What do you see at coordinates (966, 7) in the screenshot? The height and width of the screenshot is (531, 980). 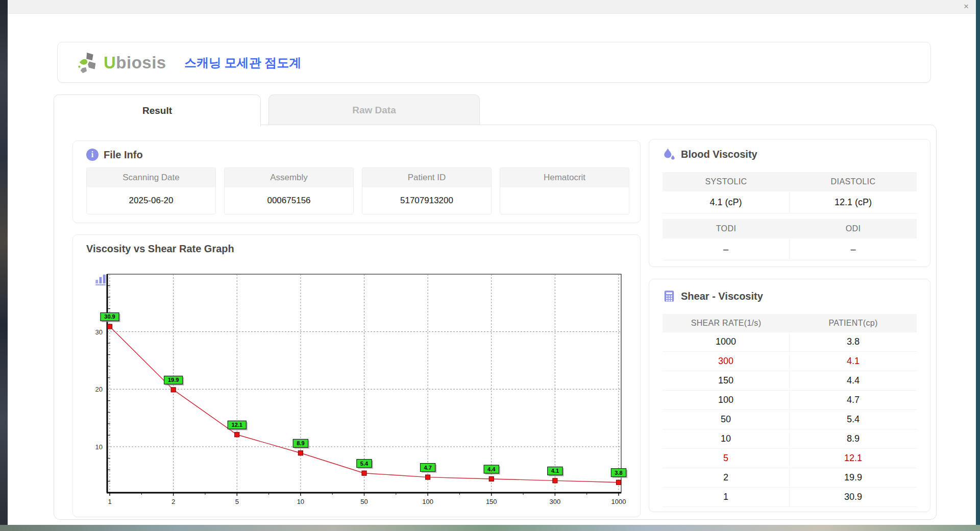 I see `close-icon: ×` at bounding box center [966, 7].